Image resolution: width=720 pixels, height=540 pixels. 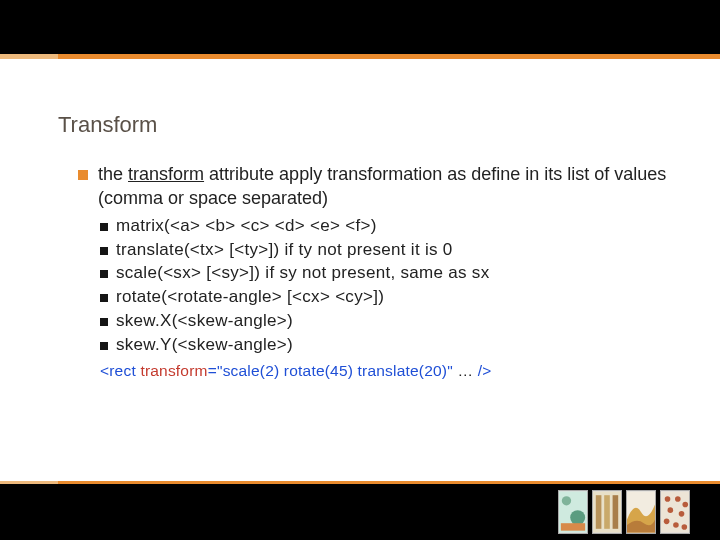 What do you see at coordinates (246, 226) in the screenshot?
I see `sub-bullet-text: matrix(<a> <b> <c> <d> <e> <f>)` at bounding box center [246, 226].